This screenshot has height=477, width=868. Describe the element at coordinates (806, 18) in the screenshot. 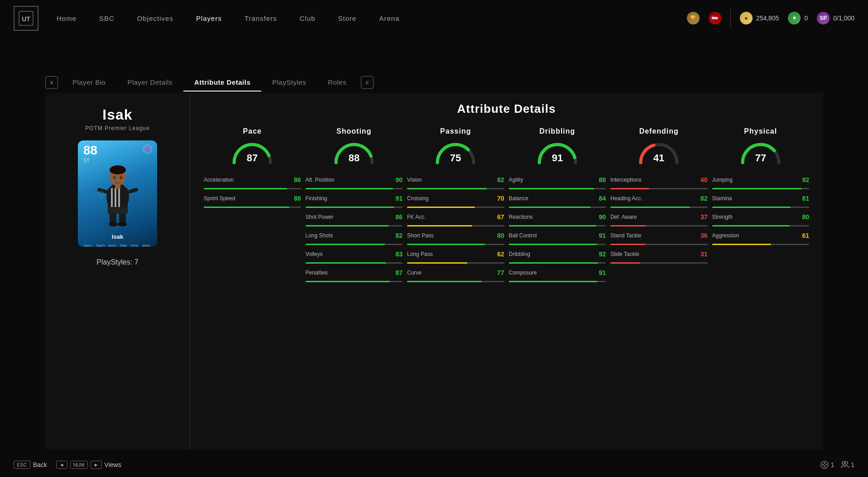

I see `points-value: 0` at that location.